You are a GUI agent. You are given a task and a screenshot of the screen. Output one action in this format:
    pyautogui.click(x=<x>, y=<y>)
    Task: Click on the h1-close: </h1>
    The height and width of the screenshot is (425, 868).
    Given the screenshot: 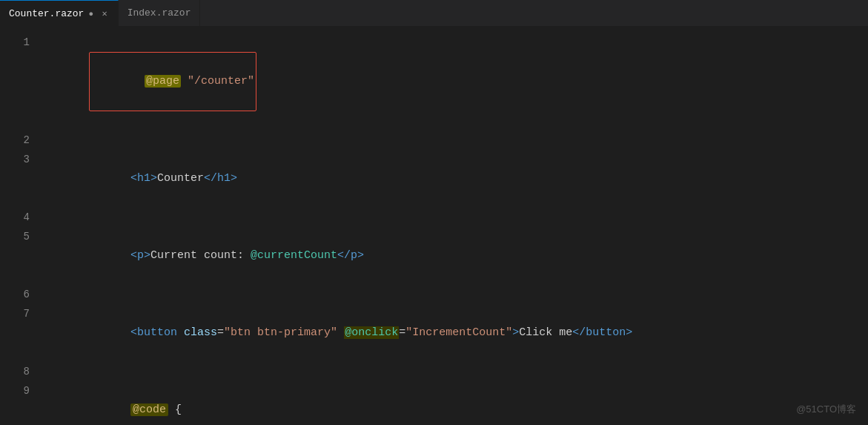 What is the action you would take?
    pyautogui.click(x=221, y=178)
    